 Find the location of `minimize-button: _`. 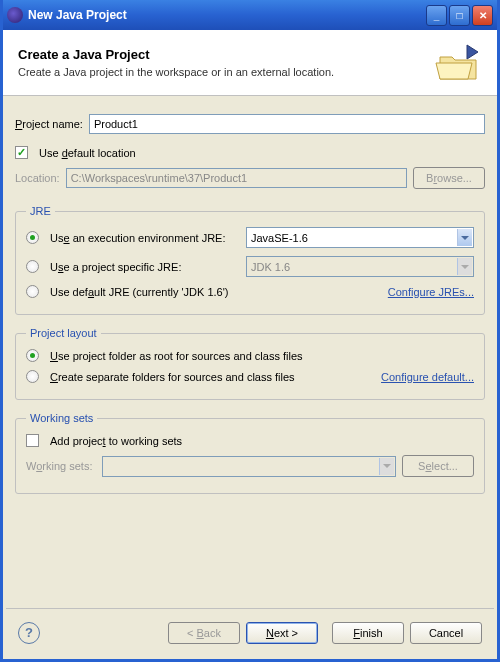

minimize-button: _ is located at coordinates (436, 16).